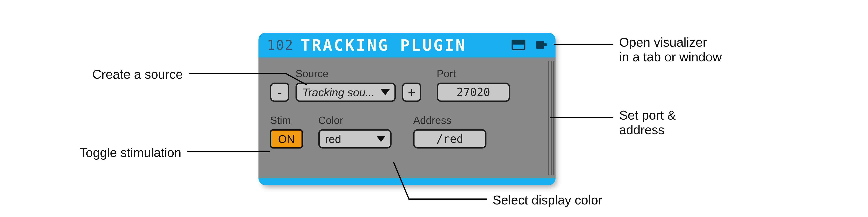 Image resolution: width=868 pixels, height=217 pixels. I want to click on open-in-window-icon, so click(540, 45).